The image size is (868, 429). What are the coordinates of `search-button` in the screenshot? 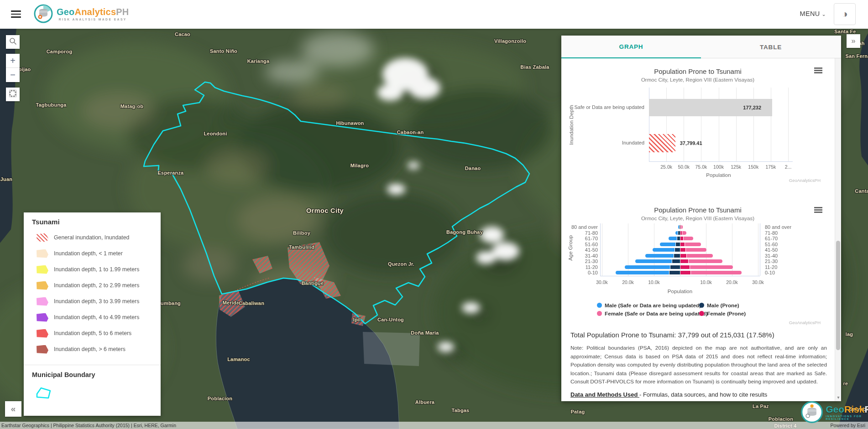 It's located at (13, 42).